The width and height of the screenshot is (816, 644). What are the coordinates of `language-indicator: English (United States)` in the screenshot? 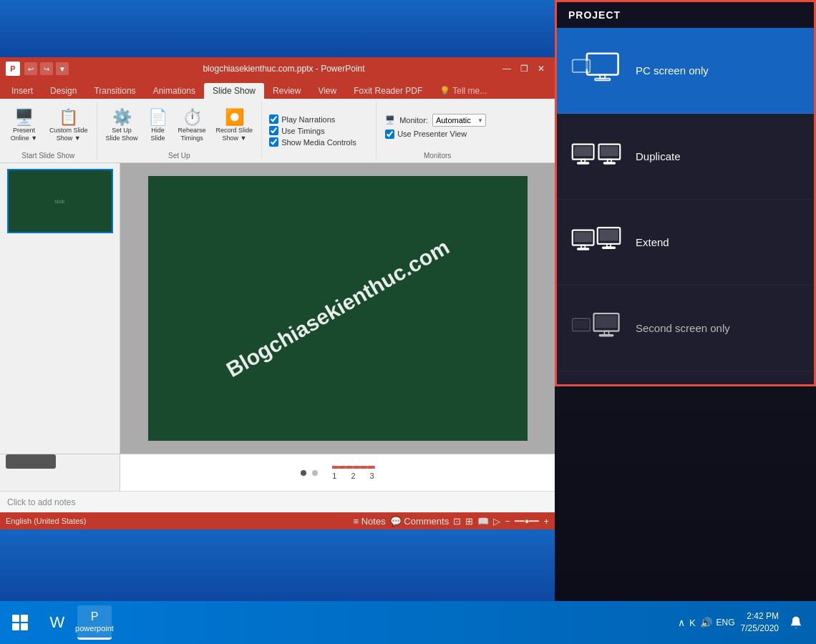 It's located at (46, 521).